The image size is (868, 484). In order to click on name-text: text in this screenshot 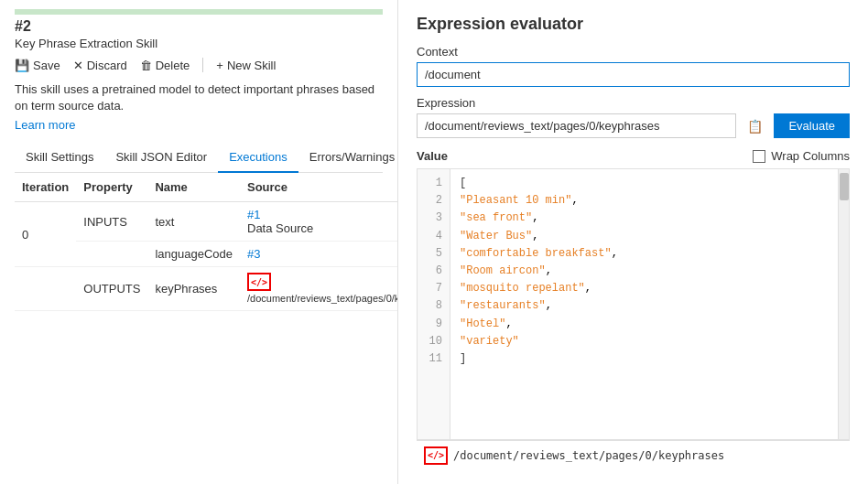, I will do `click(194, 221)`.